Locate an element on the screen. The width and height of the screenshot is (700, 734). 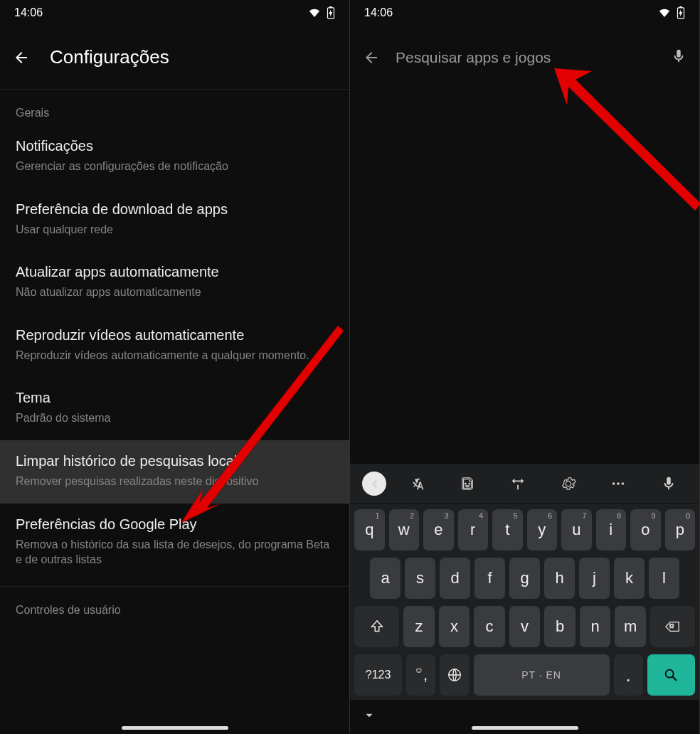
settings-icon is located at coordinates (569, 484).